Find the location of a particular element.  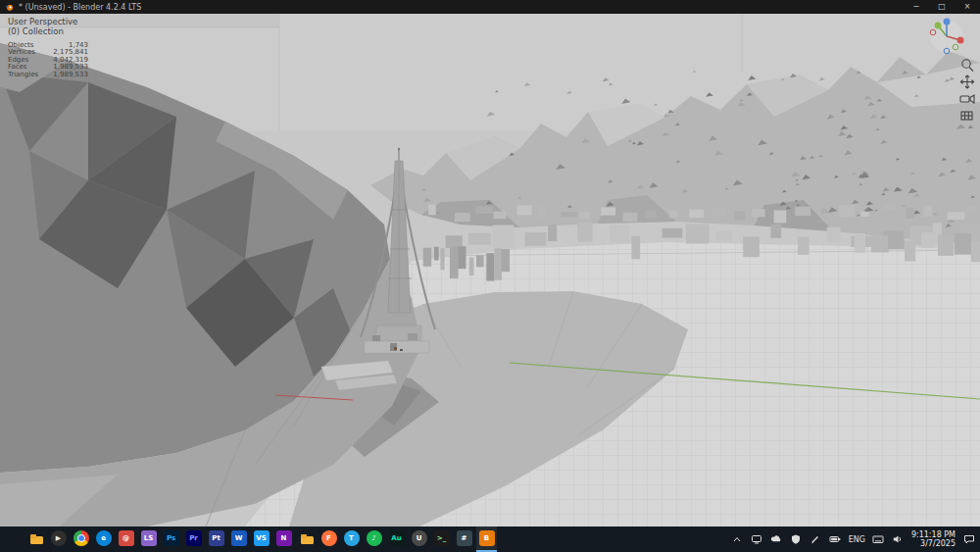

unity-icon: U is located at coordinates (419, 538).